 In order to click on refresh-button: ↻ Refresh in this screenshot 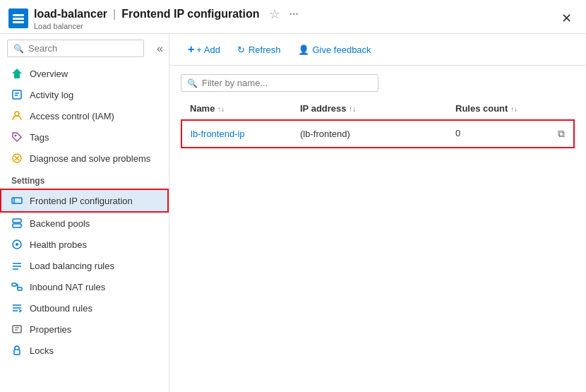, I will do `click(259, 49)`.